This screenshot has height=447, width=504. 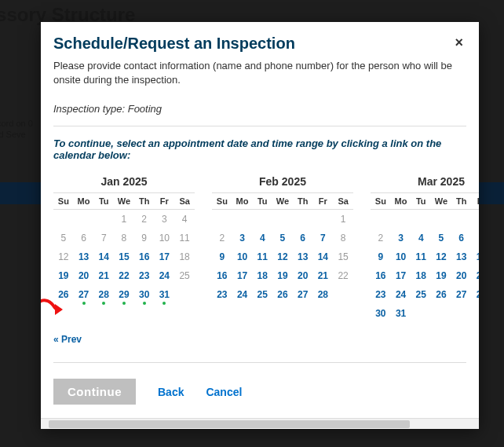 I want to click on scrollbar-thumb, so click(x=229, y=424).